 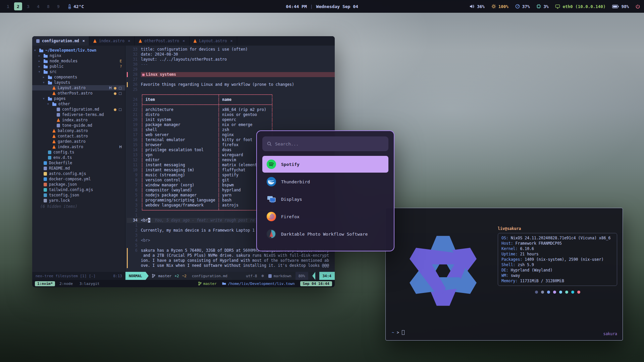 I want to click on tmux-window-1:nvim*: 1:nvim*, so click(x=45, y=284).